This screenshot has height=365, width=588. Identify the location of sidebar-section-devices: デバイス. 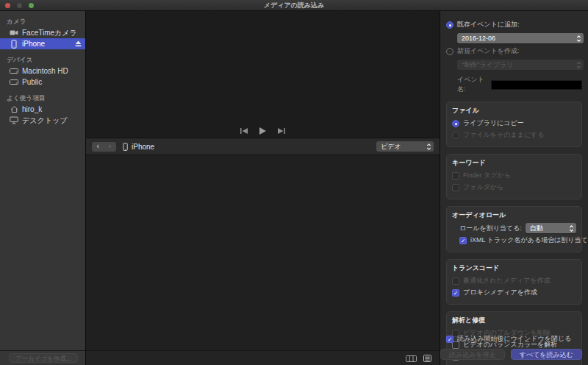
(46, 60).